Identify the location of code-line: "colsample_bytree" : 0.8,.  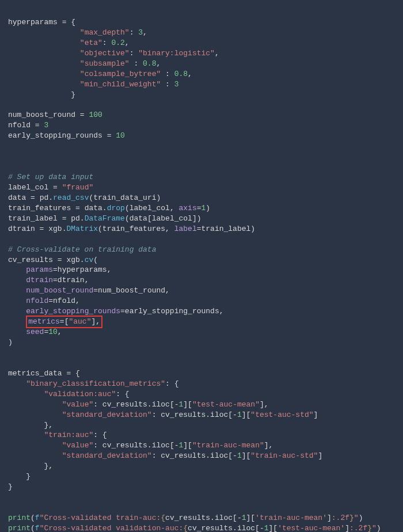
(100, 74).